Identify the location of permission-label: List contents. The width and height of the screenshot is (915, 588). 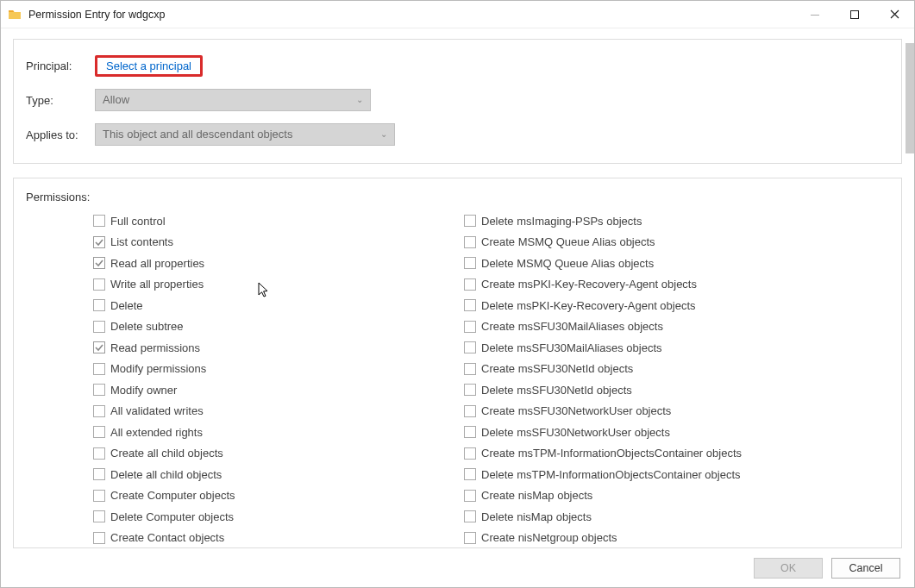
(141, 241).